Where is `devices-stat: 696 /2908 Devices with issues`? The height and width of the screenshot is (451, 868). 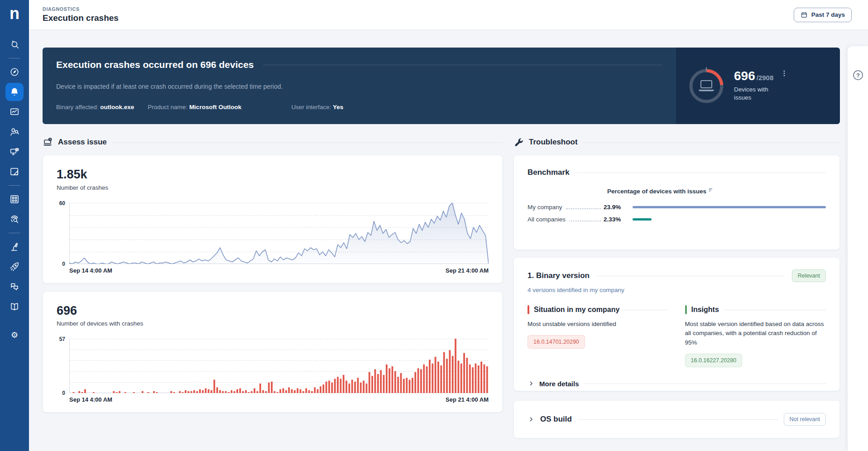
devices-stat: 696 /2908 Devices with issues is located at coordinates (761, 86).